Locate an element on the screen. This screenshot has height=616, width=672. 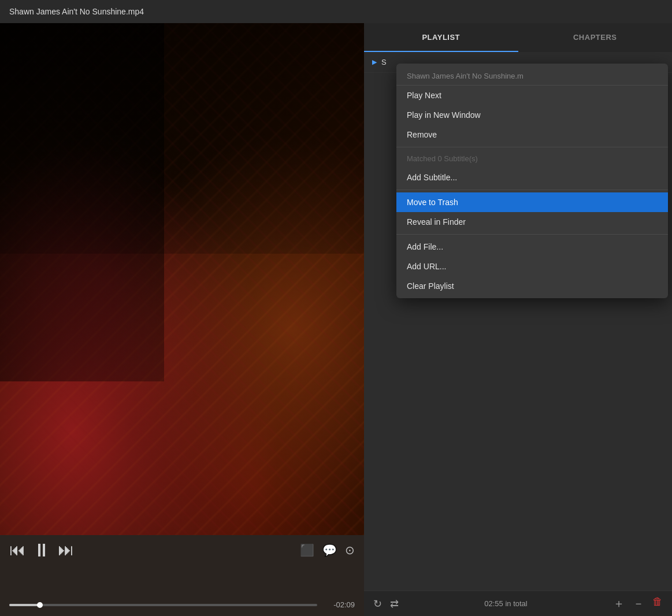
context-menu-play-next: Play Next is located at coordinates (532, 95).